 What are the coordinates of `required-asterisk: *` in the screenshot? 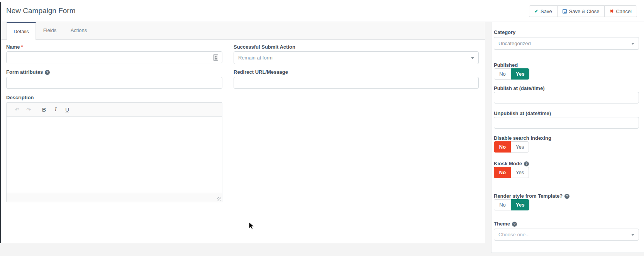 It's located at (22, 47).